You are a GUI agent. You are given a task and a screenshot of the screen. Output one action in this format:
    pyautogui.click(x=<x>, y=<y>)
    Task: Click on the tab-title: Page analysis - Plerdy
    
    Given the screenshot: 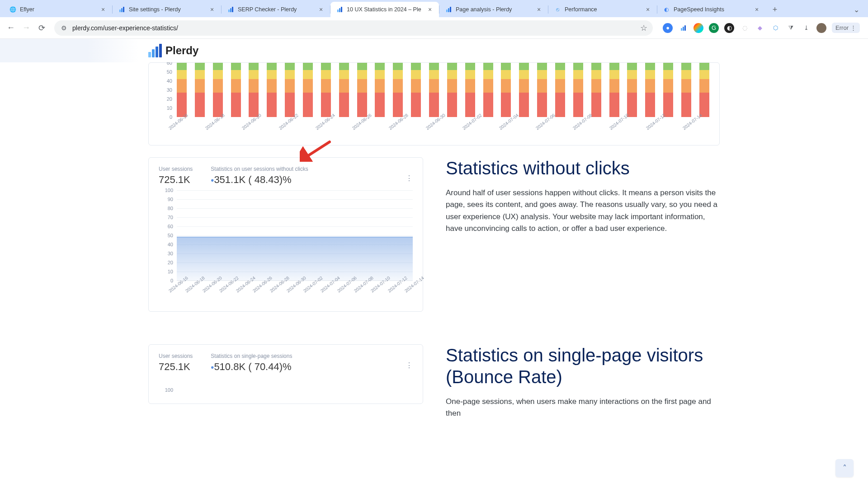 What is the action you would take?
    pyautogui.click(x=494, y=9)
    